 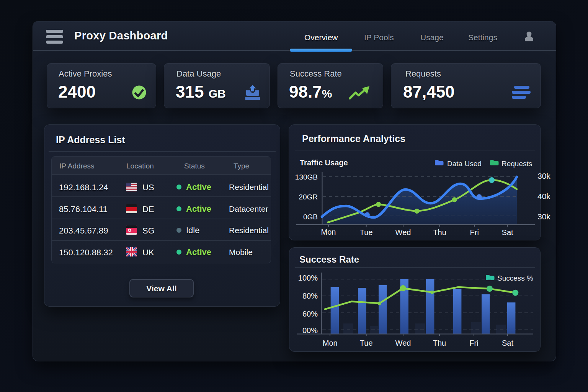 What do you see at coordinates (308, 197) in the screenshot?
I see `svg-text: 20GR` at bounding box center [308, 197].